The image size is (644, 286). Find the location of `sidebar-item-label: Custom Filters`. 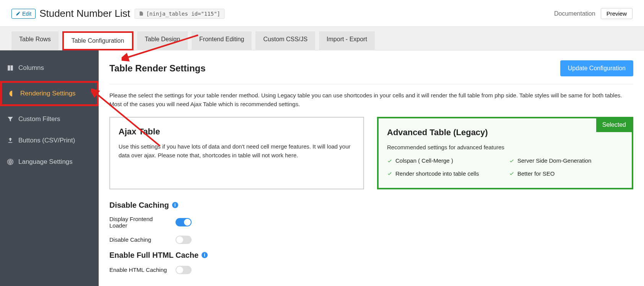

sidebar-item-label: Custom Filters is located at coordinates (39, 119).